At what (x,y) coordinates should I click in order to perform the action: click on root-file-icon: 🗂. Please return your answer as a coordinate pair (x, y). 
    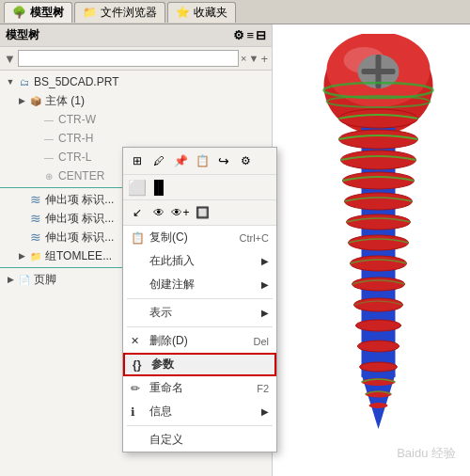
    Looking at the image, I should click on (24, 82).